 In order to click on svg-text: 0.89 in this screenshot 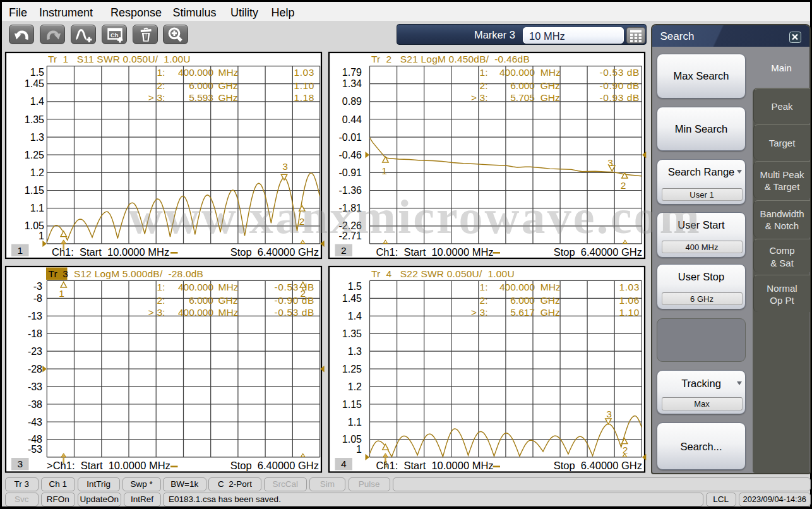, I will do `click(352, 101)`.